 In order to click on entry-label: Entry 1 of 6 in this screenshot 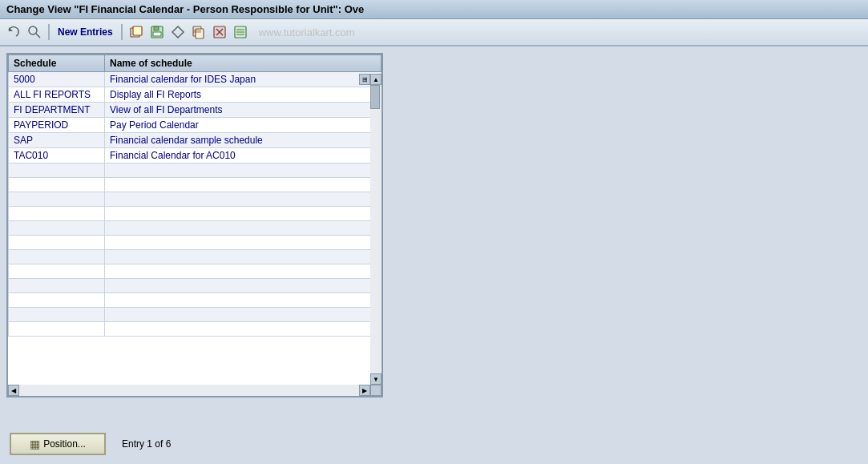, I will do `click(146, 444)`.